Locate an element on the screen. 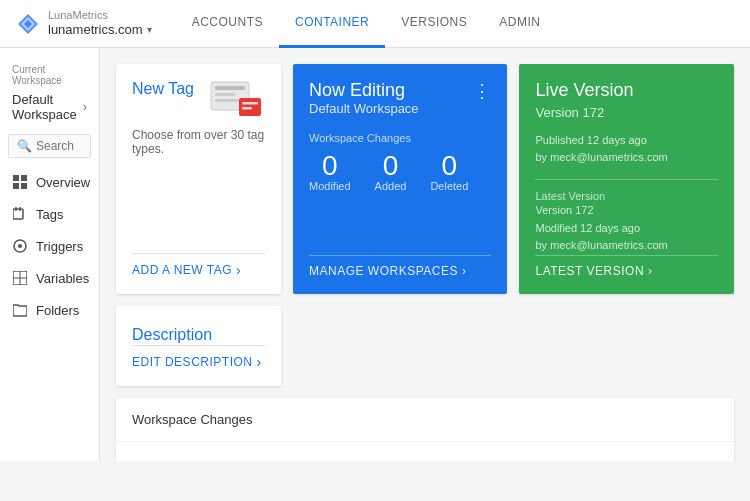  more-options-button: ⋮ is located at coordinates (482, 91).